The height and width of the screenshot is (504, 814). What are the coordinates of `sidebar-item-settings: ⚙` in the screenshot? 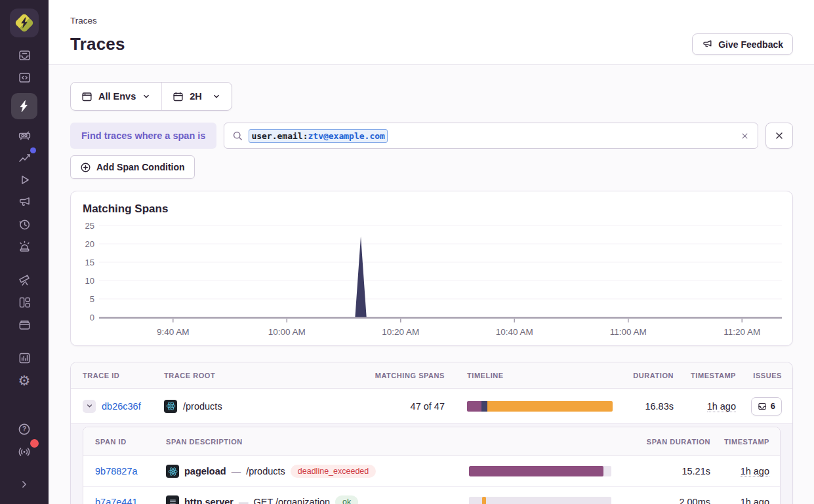 It's located at (24, 380).